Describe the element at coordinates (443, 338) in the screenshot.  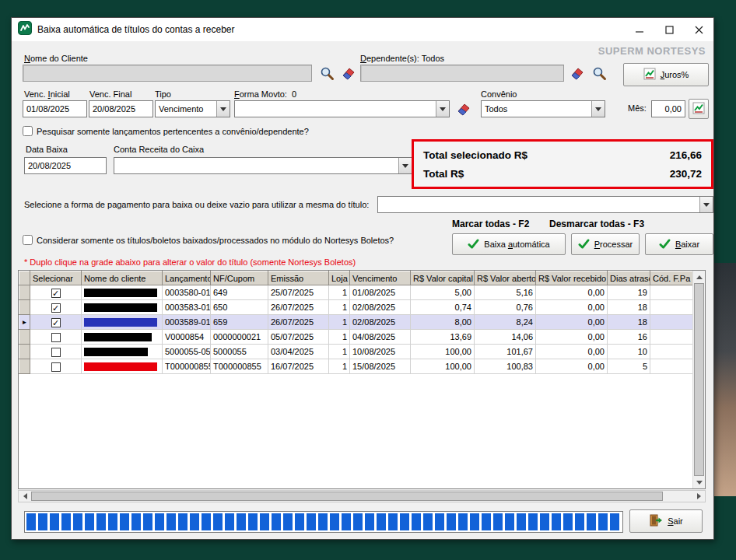
I see `cell-valor_capital: 13,69` at that location.